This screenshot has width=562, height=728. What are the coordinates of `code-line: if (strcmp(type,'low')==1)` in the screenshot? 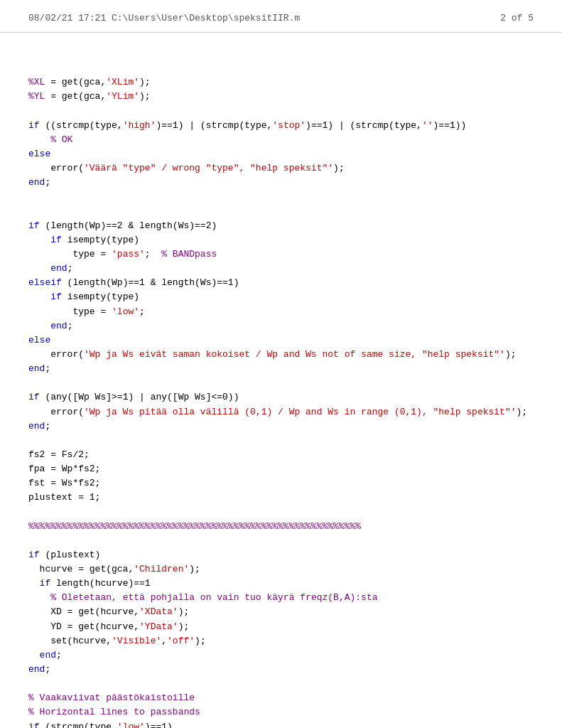 It's located at (281, 724).